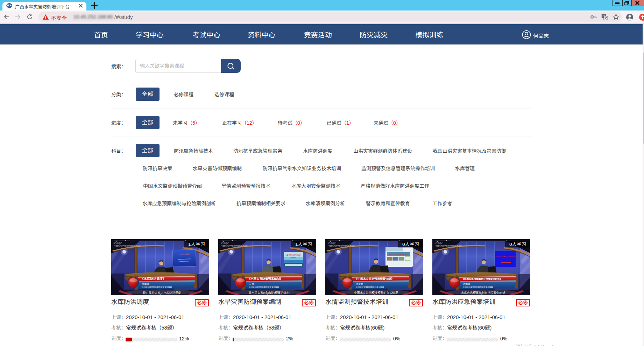  I want to click on svg-text: 水旱灾害防御预案编制, so click(293, 255).